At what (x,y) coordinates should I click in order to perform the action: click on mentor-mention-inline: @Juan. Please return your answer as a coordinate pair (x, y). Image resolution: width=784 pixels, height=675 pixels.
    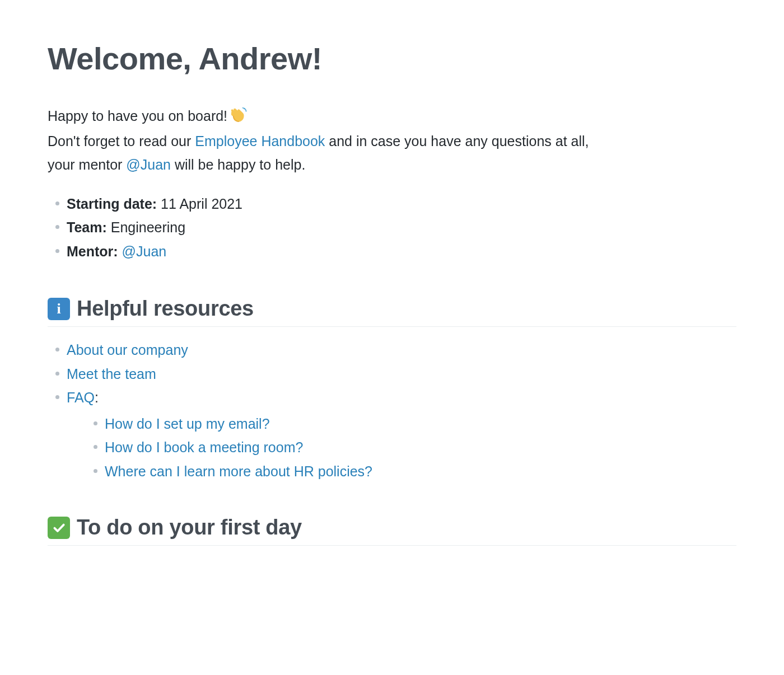
    Looking at the image, I should click on (148, 165).